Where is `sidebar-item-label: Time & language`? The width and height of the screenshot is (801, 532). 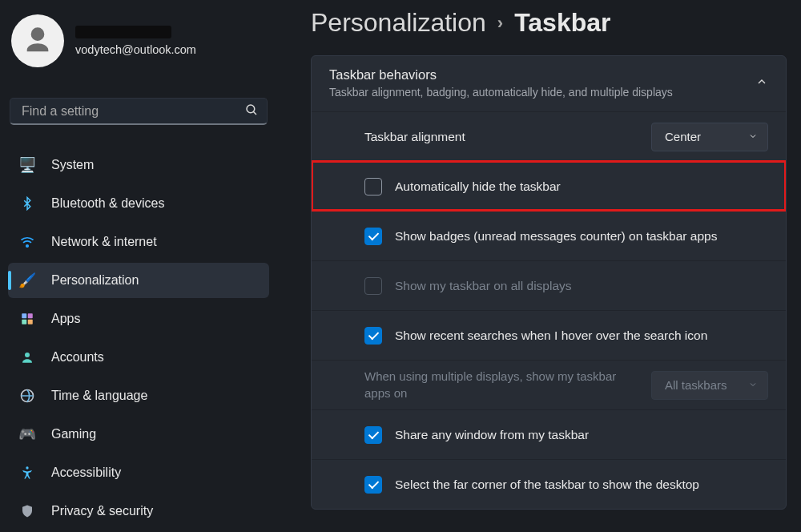
sidebar-item-label: Time & language is located at coordinates (99, 396).